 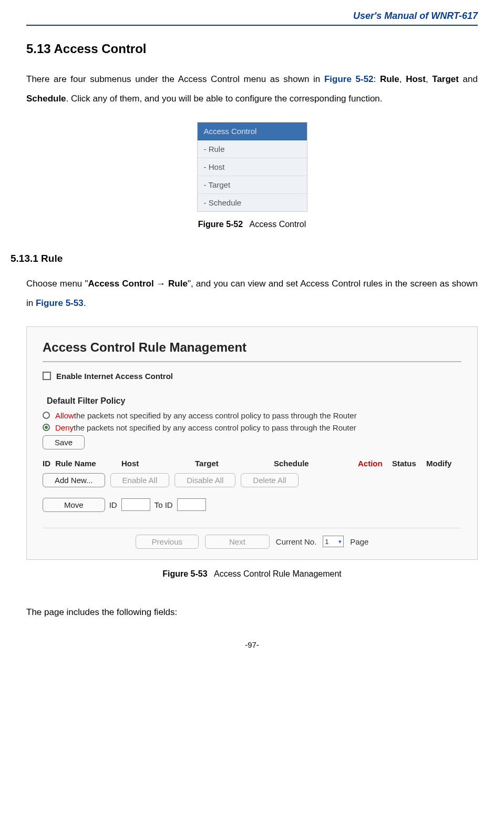 I want to click on text: and, so click(x=468, y=79).